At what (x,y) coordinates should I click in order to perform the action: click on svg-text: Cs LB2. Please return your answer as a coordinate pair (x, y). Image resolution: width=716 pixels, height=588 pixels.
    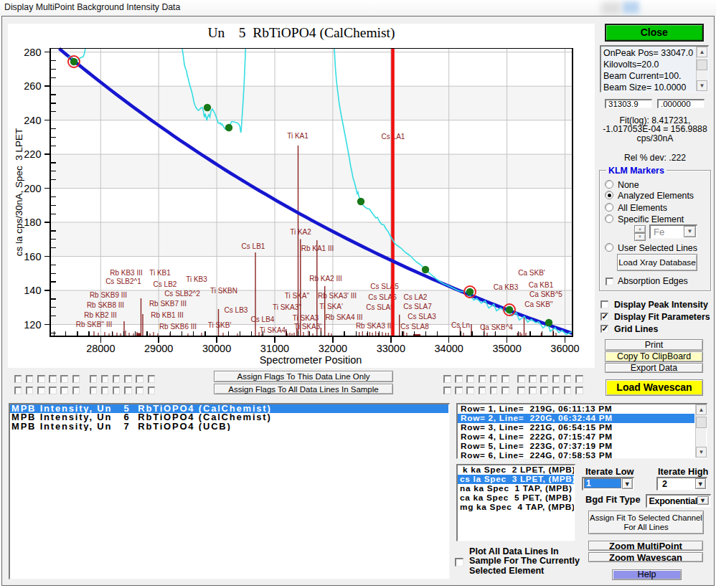
    Looking at the image, I should click on (165, 284).